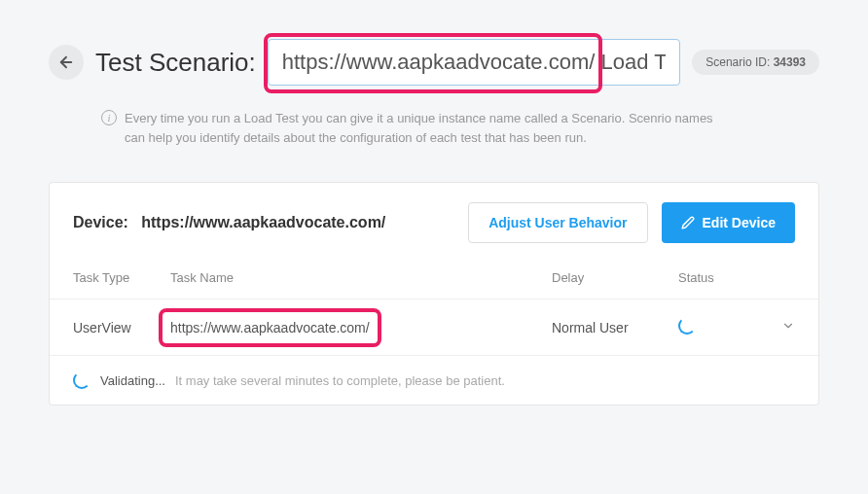 This screenshot has width=868, height=494. Describe the element at coordinates (780, 327) in the screenshot. I see `expand-row-button` at that location.